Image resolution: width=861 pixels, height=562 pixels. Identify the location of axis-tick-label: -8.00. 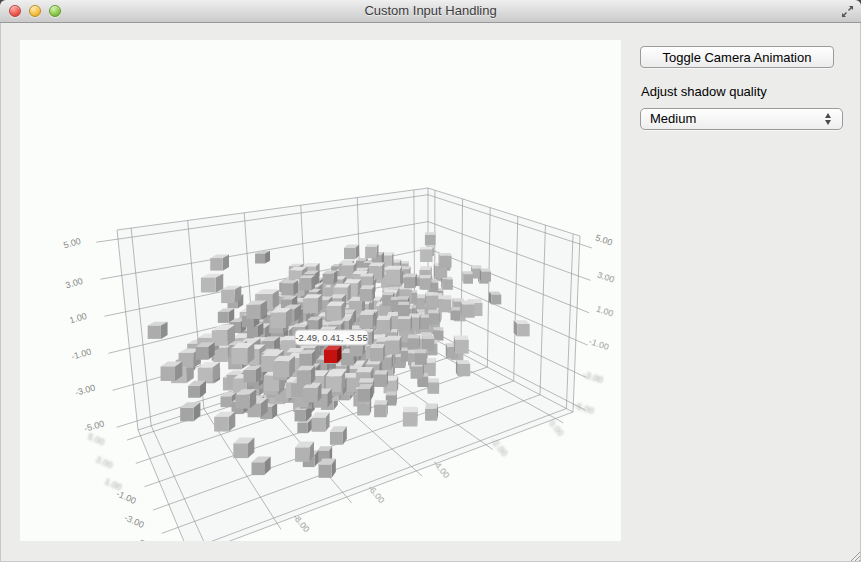
(302, 523).